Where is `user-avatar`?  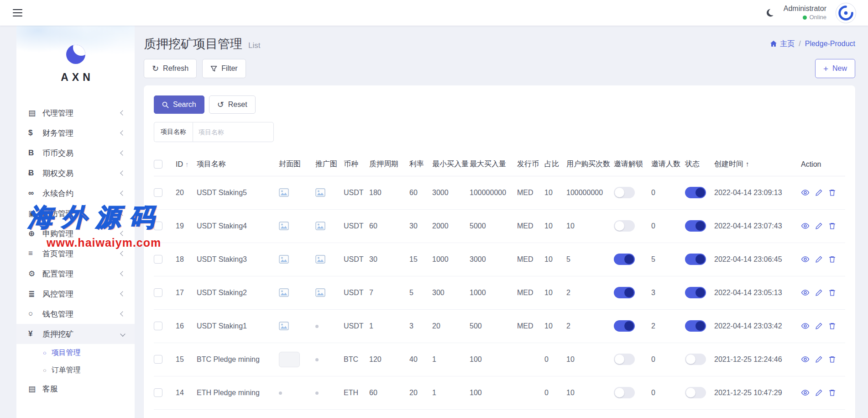 user-avatar is located at coordinates (846, 13).